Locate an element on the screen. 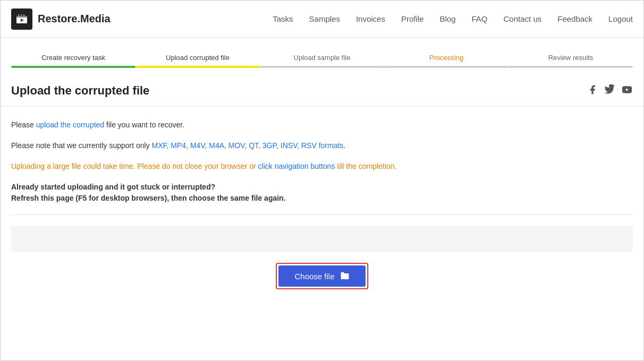  logo-area: Restore.Media is located at coordinates (61, 19).